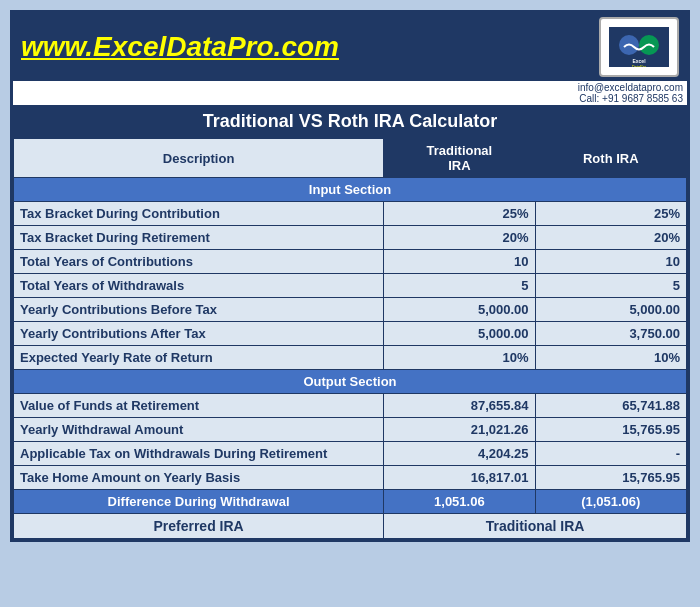  I want to click on input-row: Total Years of Contributions 10 10, so click(350, 262).